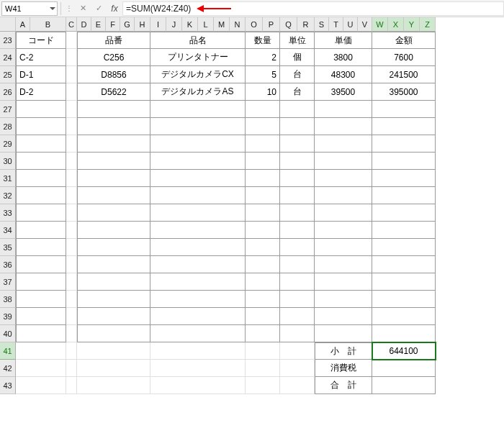 This screenshot has height=423, width=504. I want to click on header-gap, so click(72, 40).